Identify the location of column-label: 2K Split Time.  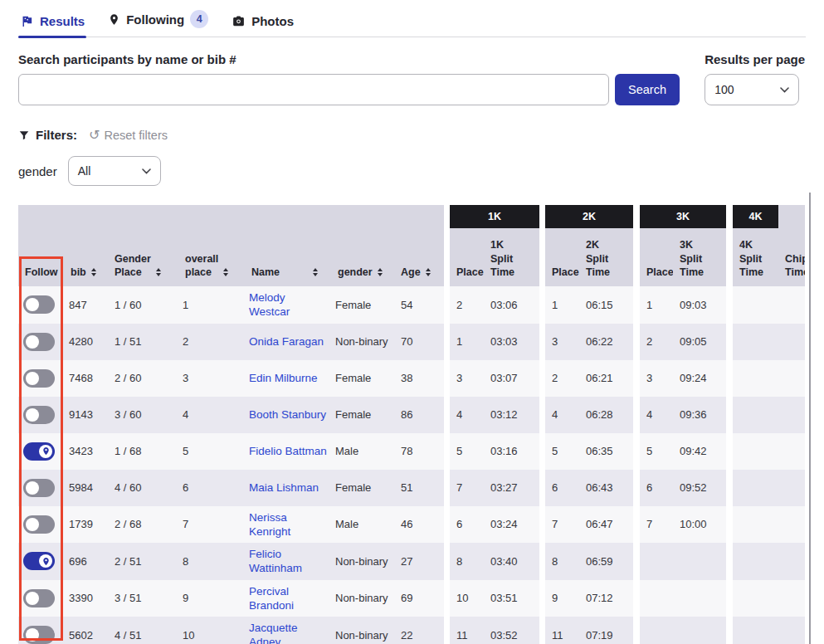
(597, 259).